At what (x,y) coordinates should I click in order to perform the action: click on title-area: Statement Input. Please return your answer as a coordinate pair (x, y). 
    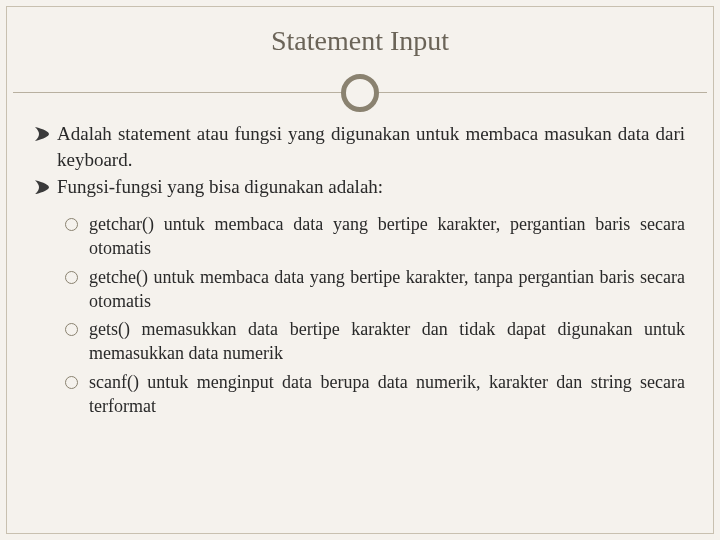
    Looking at the image, I should click on (360, 37).